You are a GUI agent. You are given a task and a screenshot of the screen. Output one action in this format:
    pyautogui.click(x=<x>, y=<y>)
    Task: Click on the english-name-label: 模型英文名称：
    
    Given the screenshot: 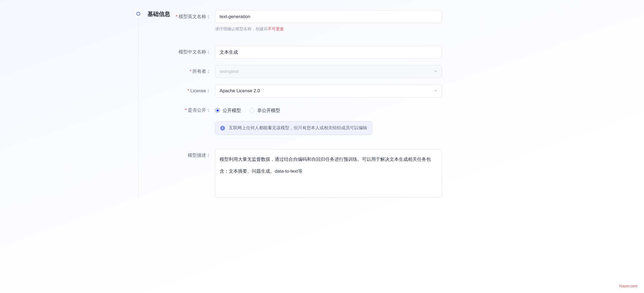 What is the action you would take?
    pyautogui.click(x=181, y=15)
    